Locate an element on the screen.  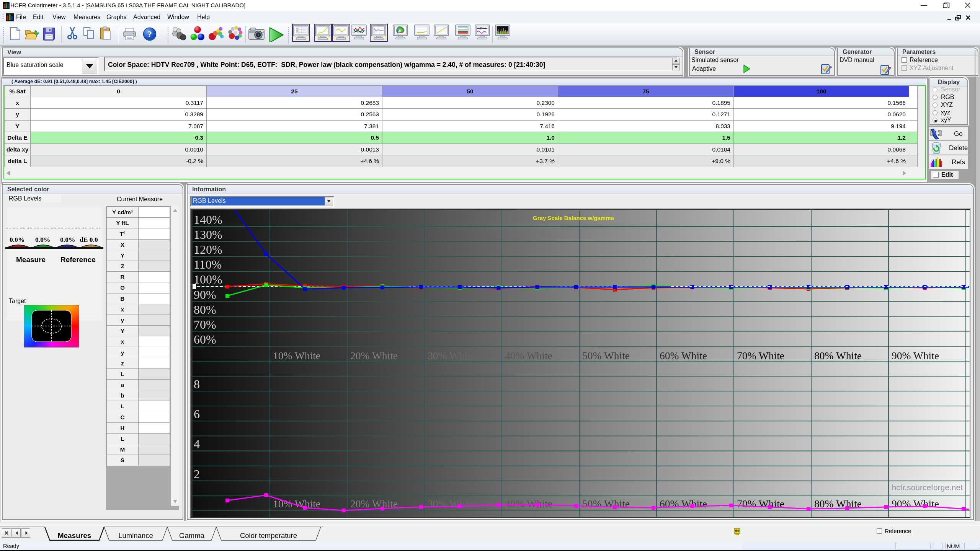
svg-text: 70% White is located at coordinates (761, 356).